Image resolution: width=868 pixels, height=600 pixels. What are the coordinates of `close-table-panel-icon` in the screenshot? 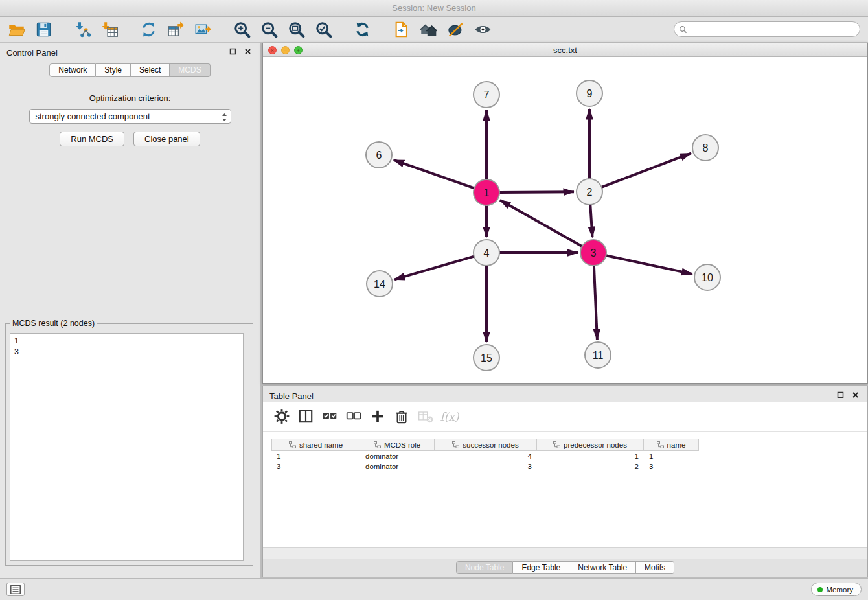 It's located at (855, 395).